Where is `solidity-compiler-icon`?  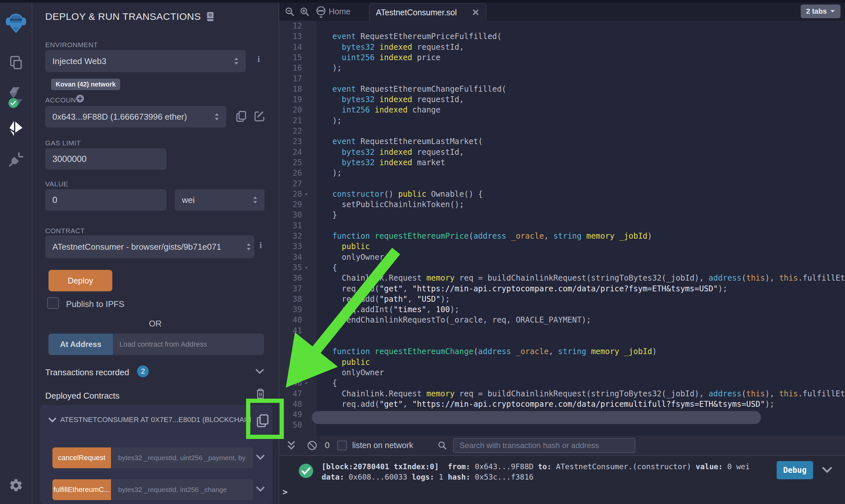
solidity-compiler-icon is located at coordinates (16, 96).